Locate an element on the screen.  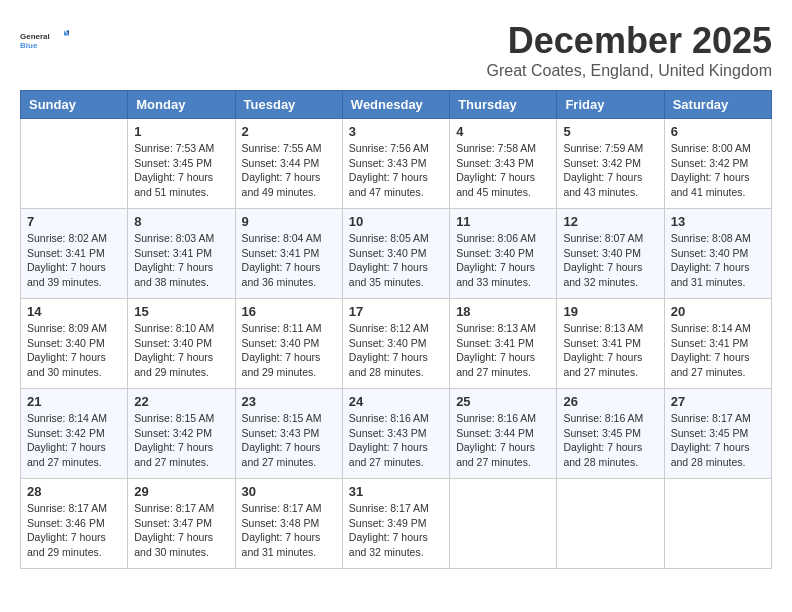
day-info: Sunrise: 8:17 AM Sunset: 3:46 PM Dayligh… is located at coordinates (74, 530).